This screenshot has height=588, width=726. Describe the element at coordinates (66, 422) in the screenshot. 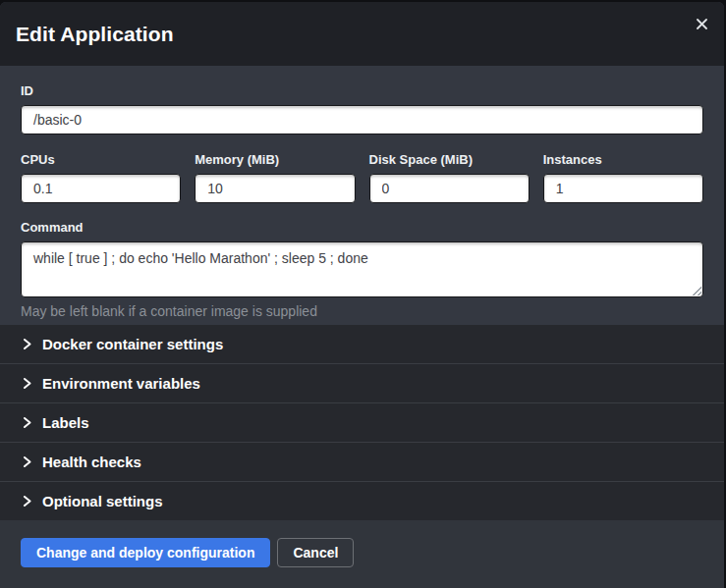

I see `section-label: Labels` at that location.